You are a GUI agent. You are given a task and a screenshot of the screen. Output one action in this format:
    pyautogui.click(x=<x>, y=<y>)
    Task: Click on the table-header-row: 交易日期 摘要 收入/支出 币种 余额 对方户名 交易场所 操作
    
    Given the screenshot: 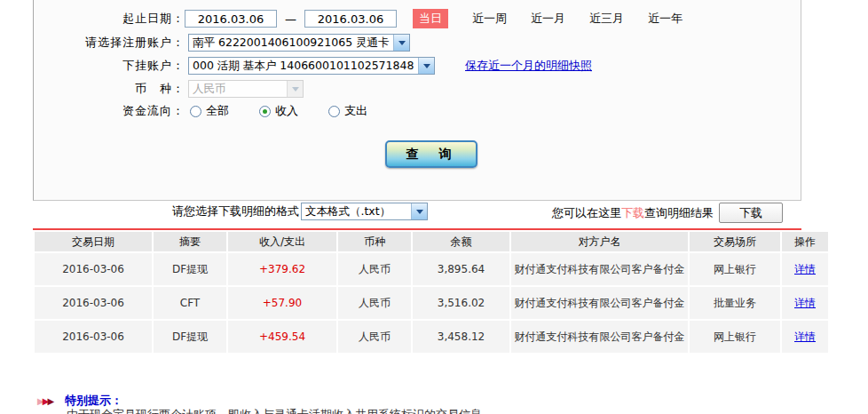 What is the action you would take?
    pyautogui.click(x=431, y=242)
    